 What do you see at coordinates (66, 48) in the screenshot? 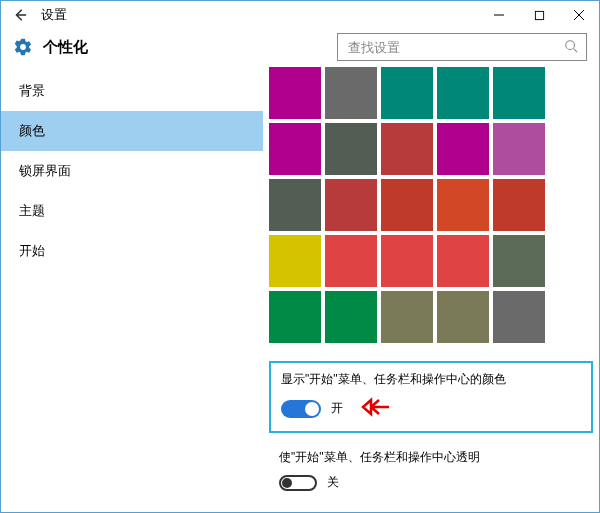
I see `page-title: 个性化` at bounding box center [66, 48].